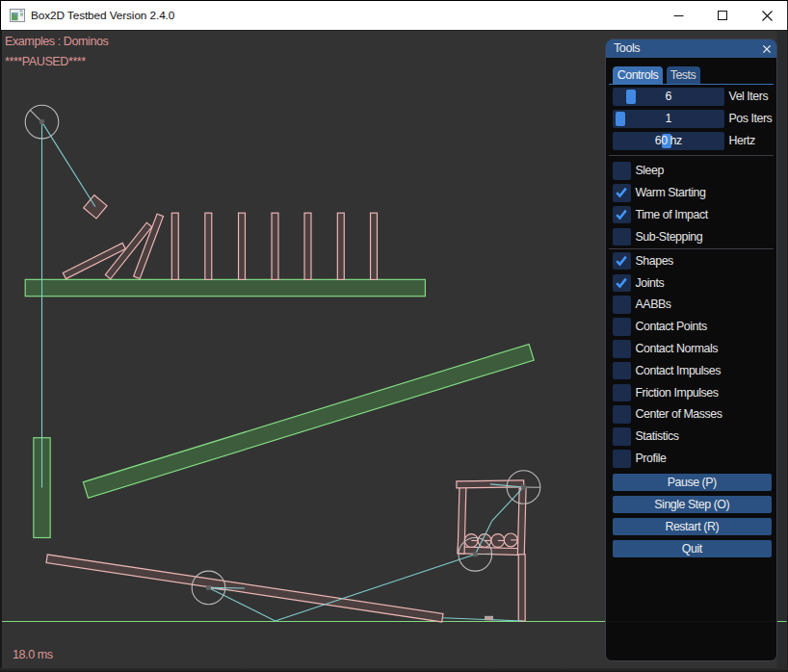 This screenshot has height=672, width=788. I want to click on checkbox-label: Joints, so click(650, 283).